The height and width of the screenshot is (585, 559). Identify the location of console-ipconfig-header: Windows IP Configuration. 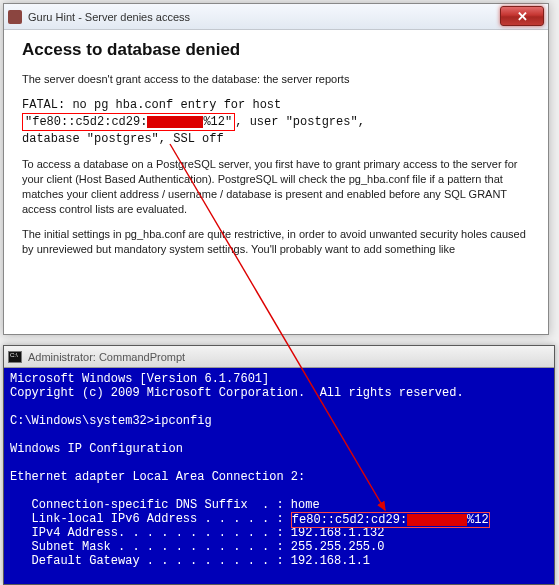
(96, 449).